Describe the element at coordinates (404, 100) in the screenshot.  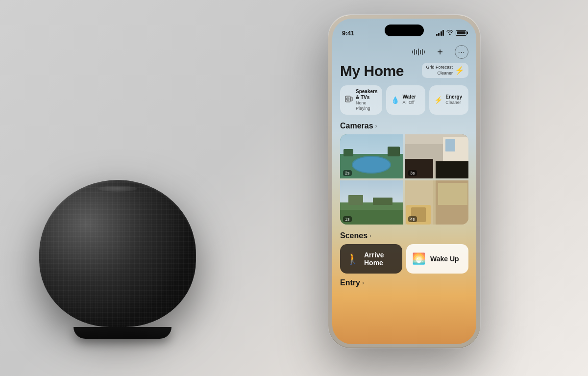
I see `category-pills: Speakers & TVs None Playing 💧 Water All …` at that location.